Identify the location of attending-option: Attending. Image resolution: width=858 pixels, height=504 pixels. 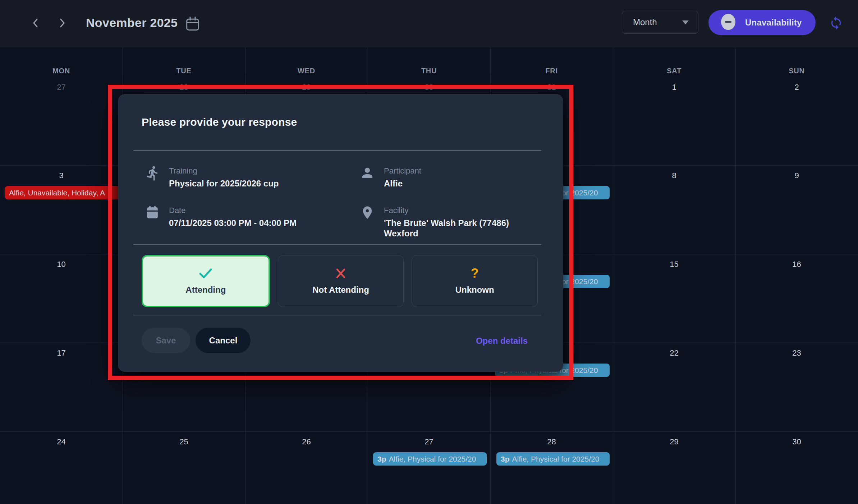
(206, 281).